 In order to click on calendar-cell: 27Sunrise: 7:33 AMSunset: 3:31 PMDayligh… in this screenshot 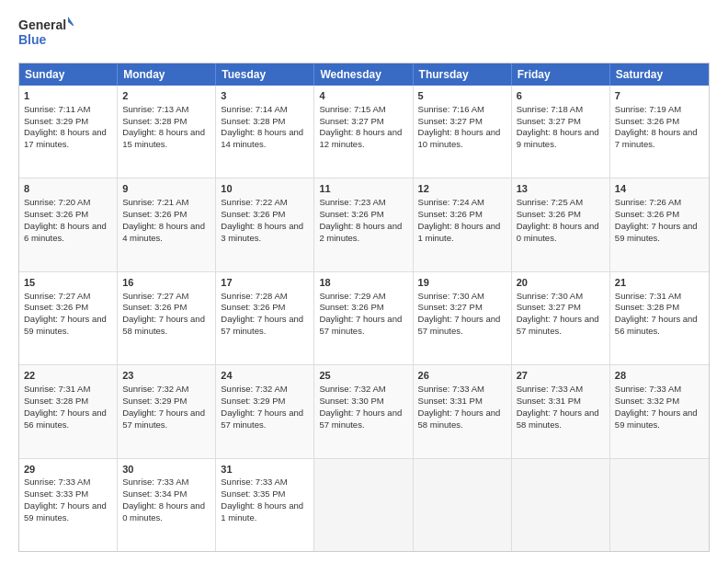, I will do `click(561, 411)`.